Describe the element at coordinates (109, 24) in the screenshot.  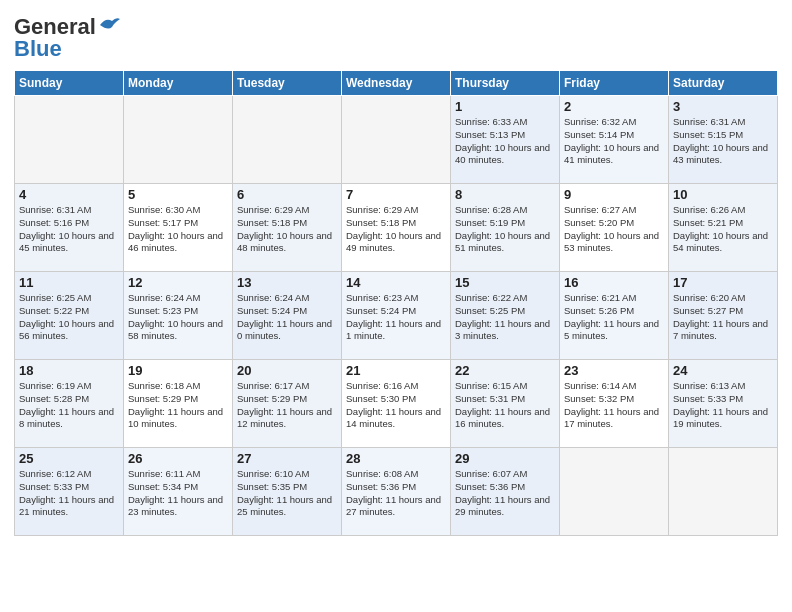
I see `logo-bird-icon` at that location.